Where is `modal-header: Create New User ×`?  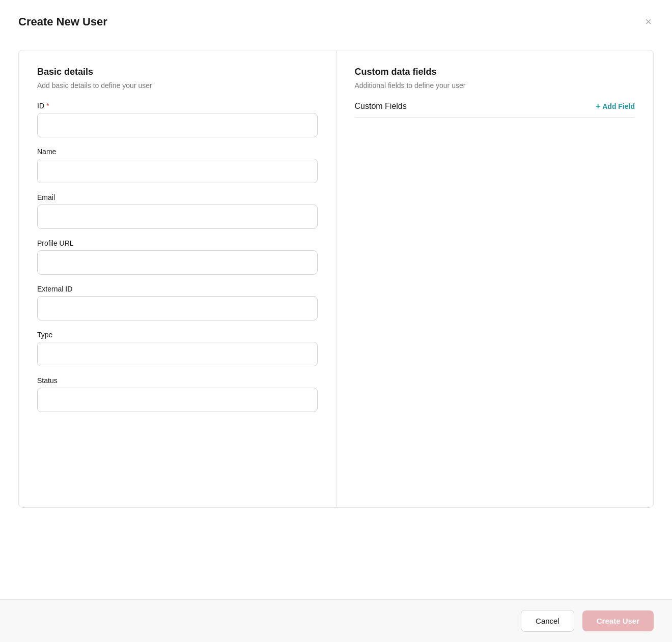 modal-header: Create New User × is located at coordinates (336, 20).